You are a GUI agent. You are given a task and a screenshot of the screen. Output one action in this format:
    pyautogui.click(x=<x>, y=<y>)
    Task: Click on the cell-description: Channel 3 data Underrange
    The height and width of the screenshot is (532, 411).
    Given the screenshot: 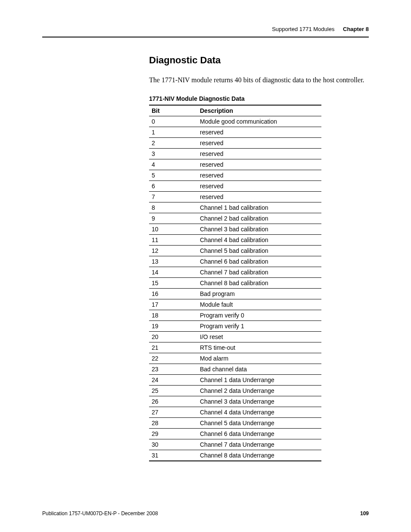 What is the action you would take?
    pyautogui.click(x=259, y=401)
    